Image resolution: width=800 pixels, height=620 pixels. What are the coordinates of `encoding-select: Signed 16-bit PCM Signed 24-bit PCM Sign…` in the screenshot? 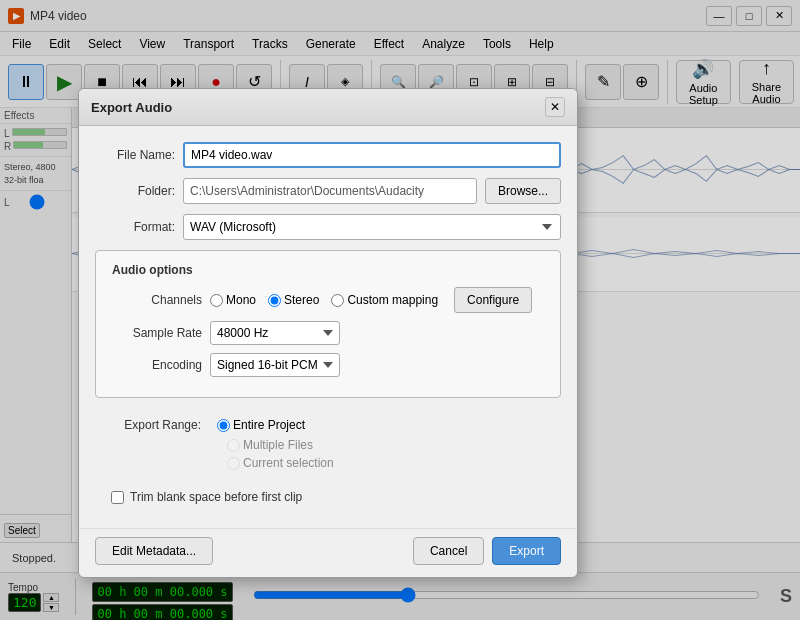 It's located at (275, 365).